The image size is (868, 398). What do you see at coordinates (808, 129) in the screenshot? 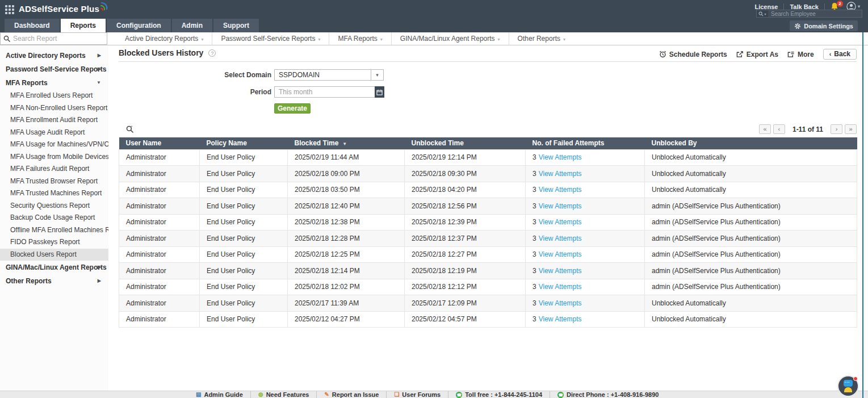
I see `pagination: « ‹ 1-11 of 11 › »` at bounding box center [808, 129].